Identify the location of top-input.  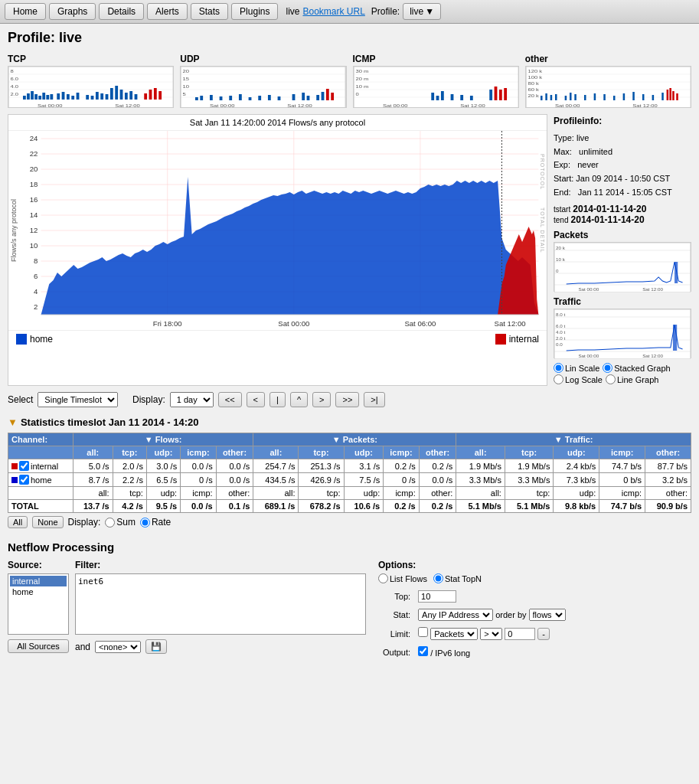
(437, 596).